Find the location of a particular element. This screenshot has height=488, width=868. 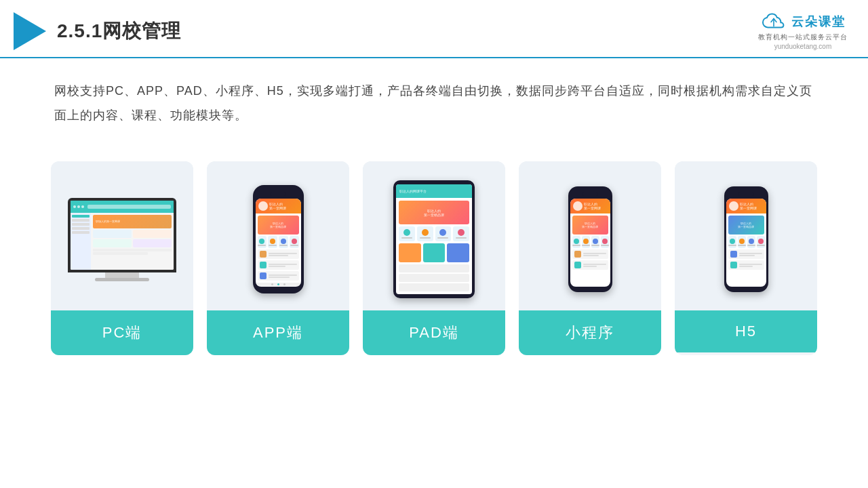

header-left: 2.5.1网校管理 is located at coordinates (98, 31).